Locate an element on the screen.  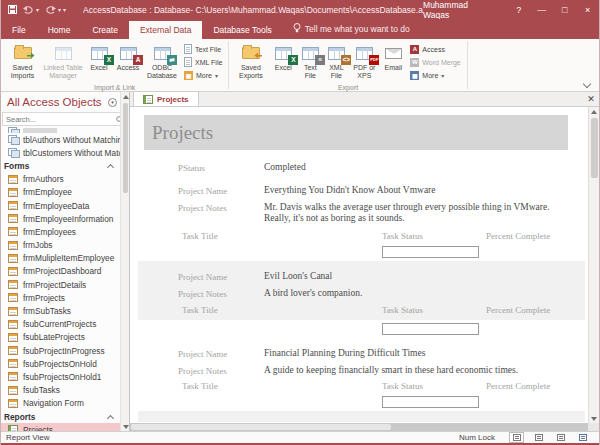
group-header-forms: Forms is located at coordinates (60, 166).